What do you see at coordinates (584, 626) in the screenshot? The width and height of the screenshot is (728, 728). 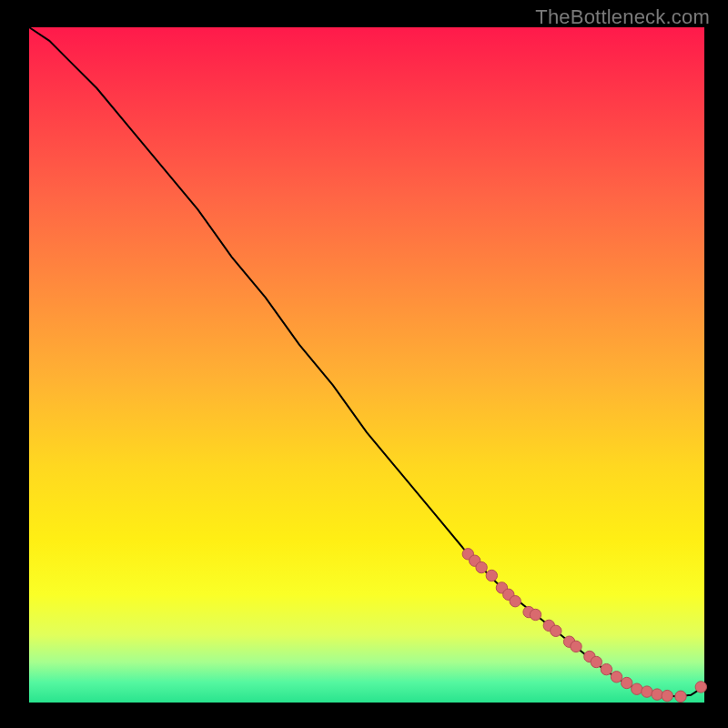 I see `highlight-markers` at bounding box center [584, 626].